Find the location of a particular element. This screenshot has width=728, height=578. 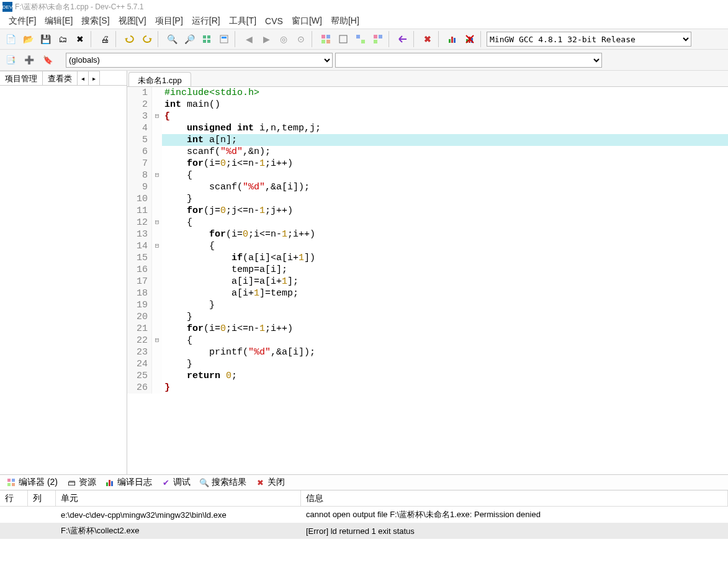

error-row: e:\dev-c\dev-cpp\mingw32\mingw32\bin\ld.… is located at coordinates (364, 515).